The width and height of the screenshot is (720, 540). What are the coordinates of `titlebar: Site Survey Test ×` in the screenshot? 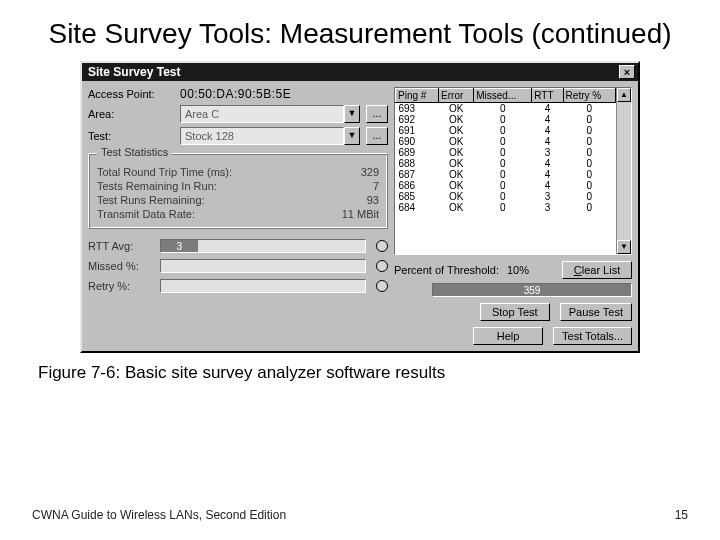 It's located at (360, 72).